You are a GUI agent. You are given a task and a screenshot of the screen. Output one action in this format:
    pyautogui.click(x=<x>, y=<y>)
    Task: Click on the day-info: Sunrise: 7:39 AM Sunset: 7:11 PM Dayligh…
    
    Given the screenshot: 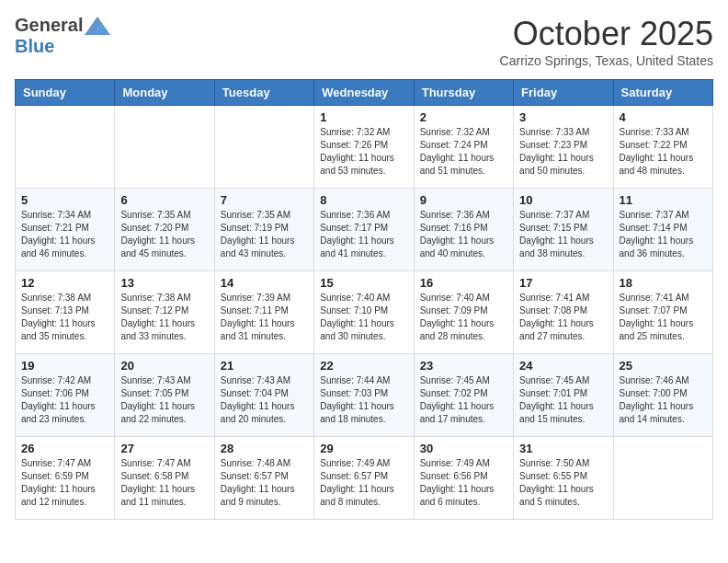 What is the action you would take?
    pyautogui.click(x=265, y=317)
    